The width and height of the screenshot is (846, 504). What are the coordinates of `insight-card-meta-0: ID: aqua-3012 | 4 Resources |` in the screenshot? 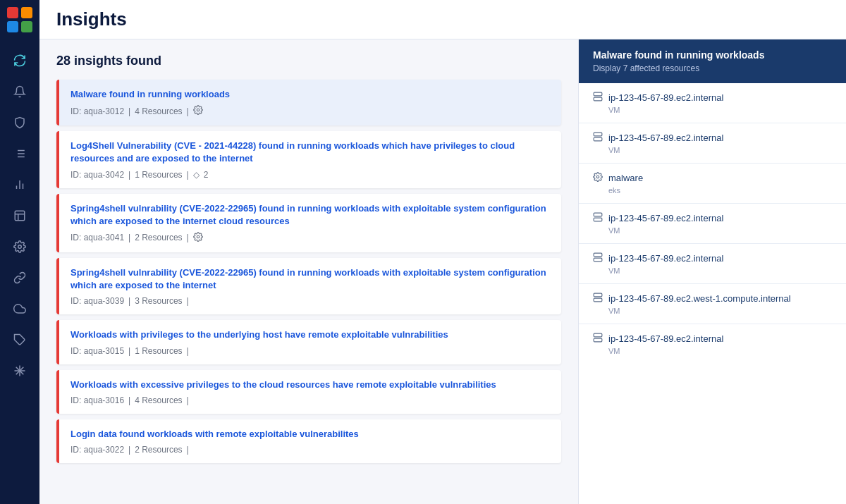 It's located at (310, 111).